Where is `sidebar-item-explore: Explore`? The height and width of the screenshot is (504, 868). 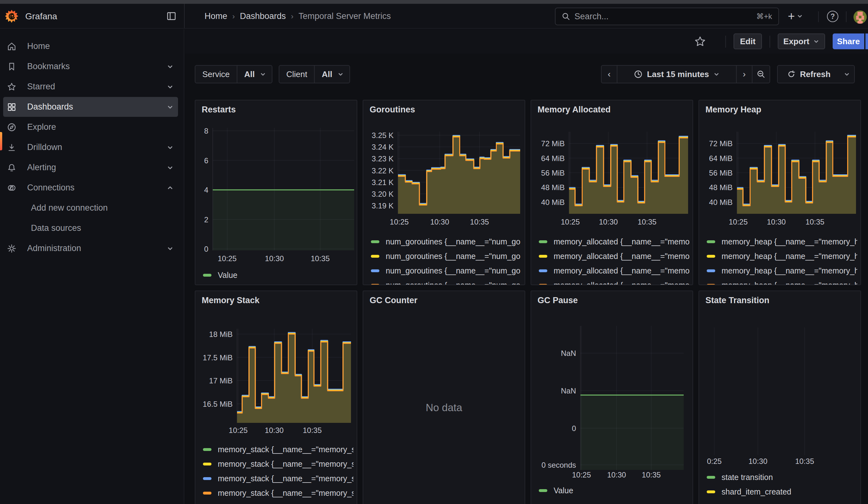 sidebar-item-explore: Explore is located at coordinates (91, 127).